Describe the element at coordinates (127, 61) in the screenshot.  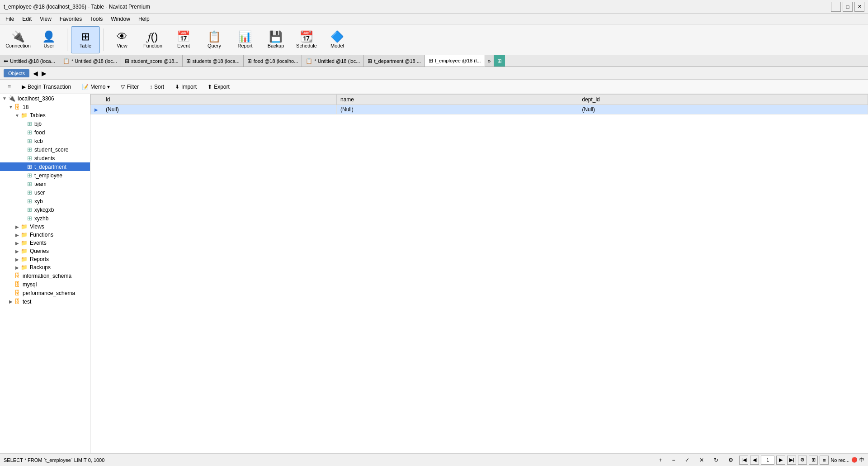
I see `tab-icon-tab3: ⊞` at that location.